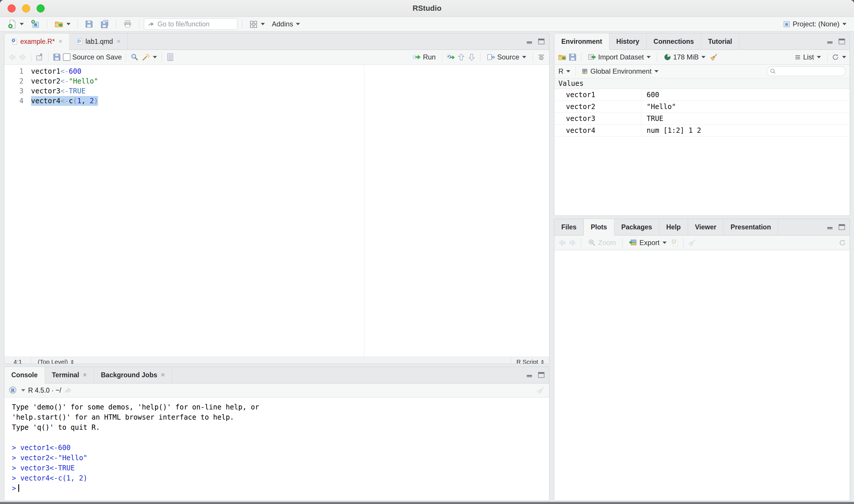  Describe the element at coordinates (706, 227) in the screenshot. I see `tab-viewer: Viewer` at that location.